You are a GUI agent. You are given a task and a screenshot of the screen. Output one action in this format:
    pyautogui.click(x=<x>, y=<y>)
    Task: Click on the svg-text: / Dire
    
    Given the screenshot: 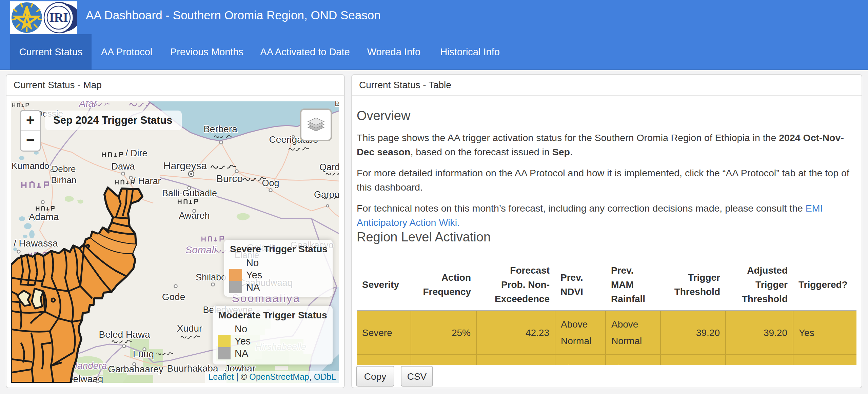 What is the action you would take?
    pyautogui.click(x=136, y=153)
    